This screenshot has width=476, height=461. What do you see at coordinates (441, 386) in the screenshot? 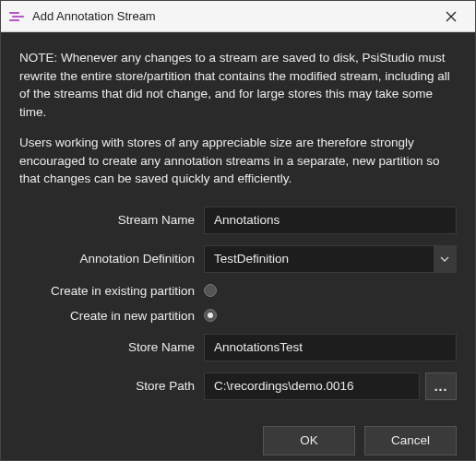
I see `browse-button: ...` at bounding box center [441, 386].